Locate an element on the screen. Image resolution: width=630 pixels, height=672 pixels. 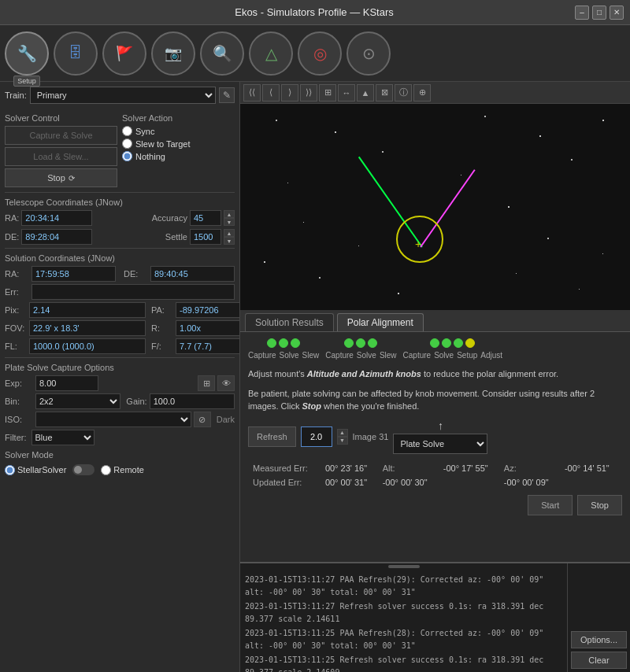
pix-input is located at coordinates (87, 310).